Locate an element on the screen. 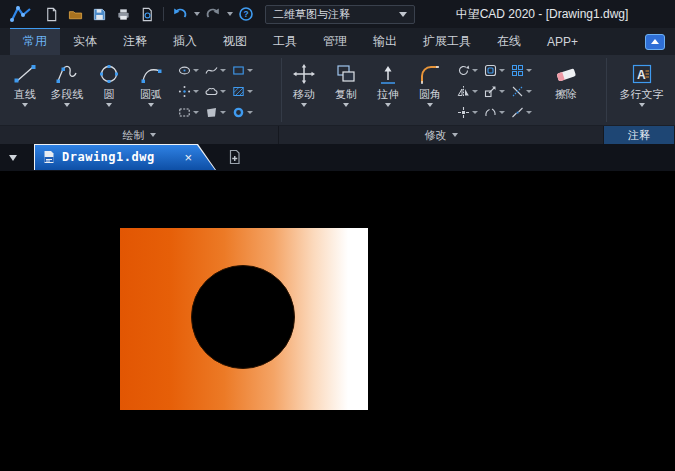 The width and height of the screenshot is (675, 471). spline-tool-button is located at coordinates (218, 70).